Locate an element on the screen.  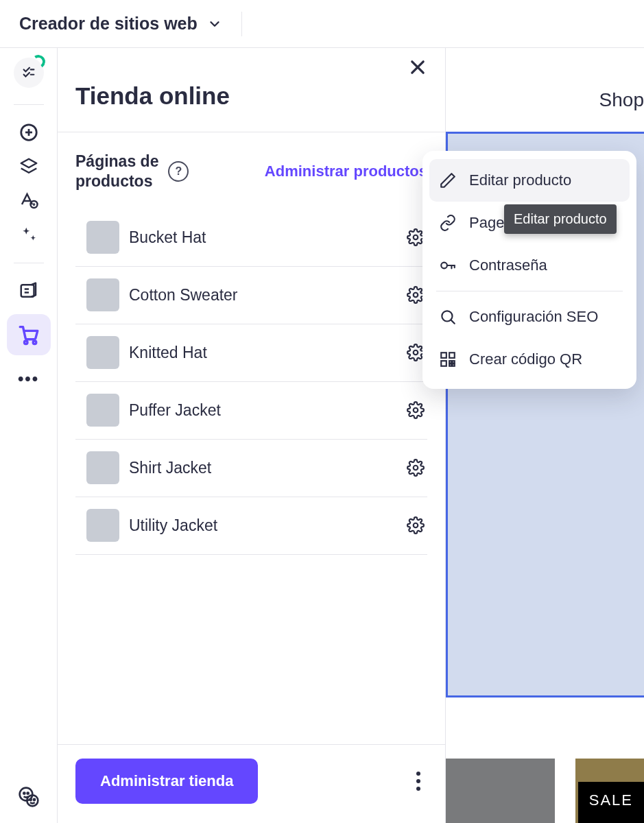
search-icon is located at coordinates (448, 317).